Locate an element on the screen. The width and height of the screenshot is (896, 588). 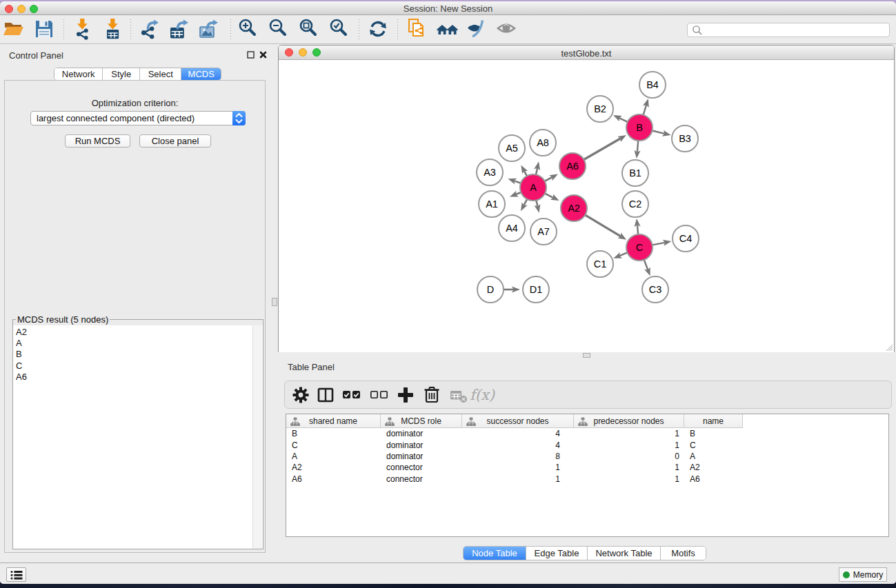
graph-node-A6: A6 is located at coordinates (573, 166).